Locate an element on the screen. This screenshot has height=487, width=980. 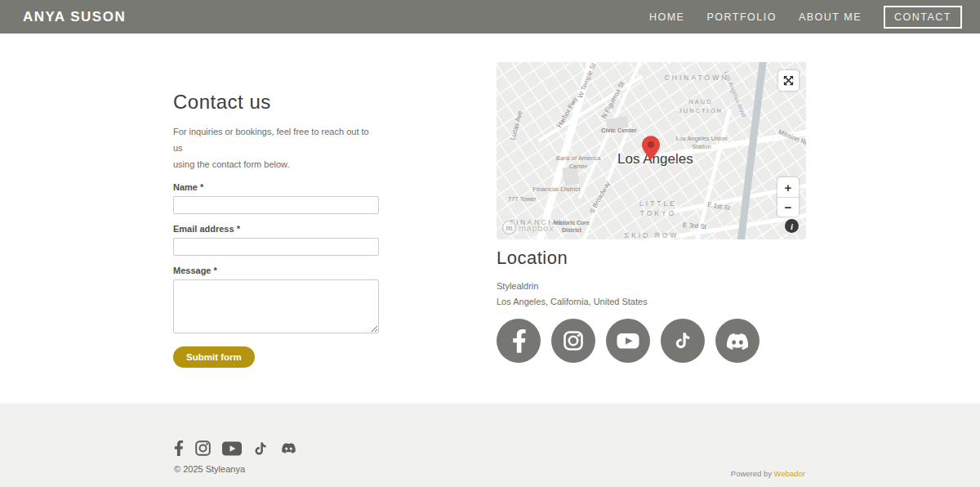
contact-section: Contact us For inquiries or bookings, fe… is located at coordinates (276, 229).